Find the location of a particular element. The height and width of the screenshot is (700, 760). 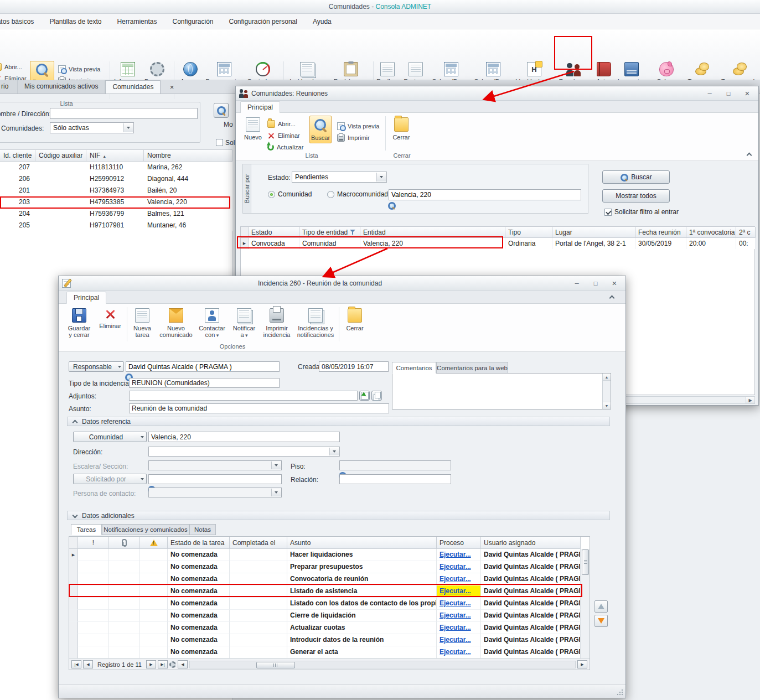

solicitado-por-combo-button: Solicitado por is located at coordinates (110, 479).